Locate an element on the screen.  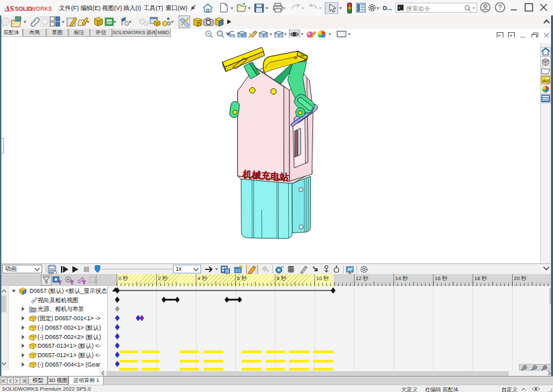
svg-text: 10 秒 is located at coordinates (323, 279).